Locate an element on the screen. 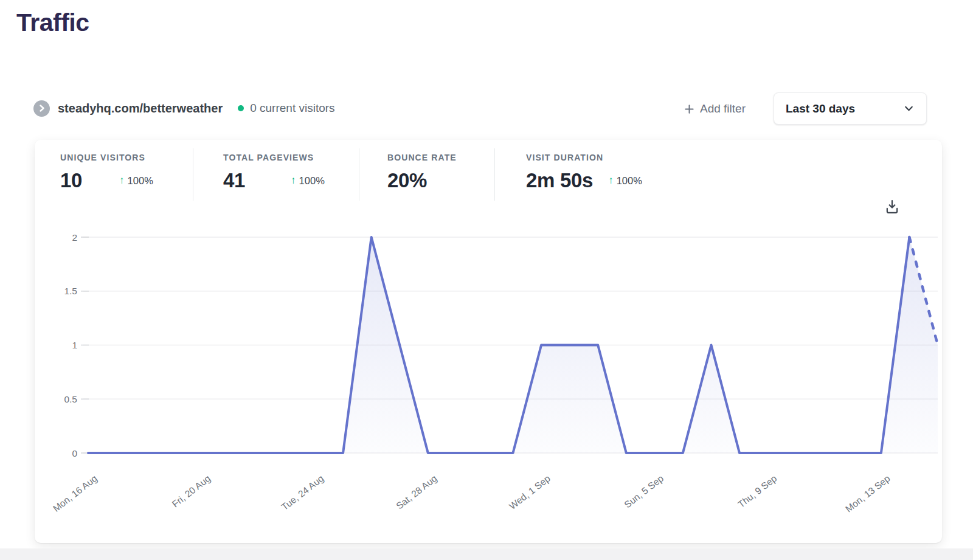 Image resolution: width=973 pixels, height=560 pixels. y-tick-label: 2 is located at coordinates (74, 237).